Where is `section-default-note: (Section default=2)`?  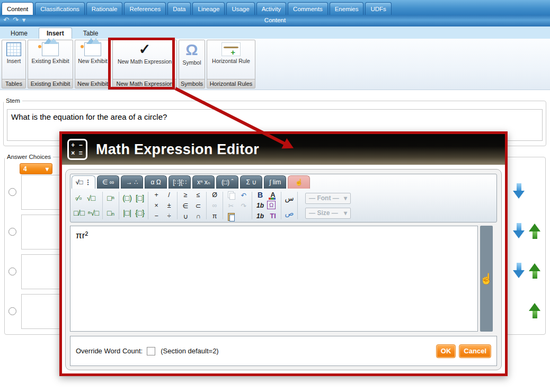
section-default-note: (Section default=2) is located at coordinates (190, 351).